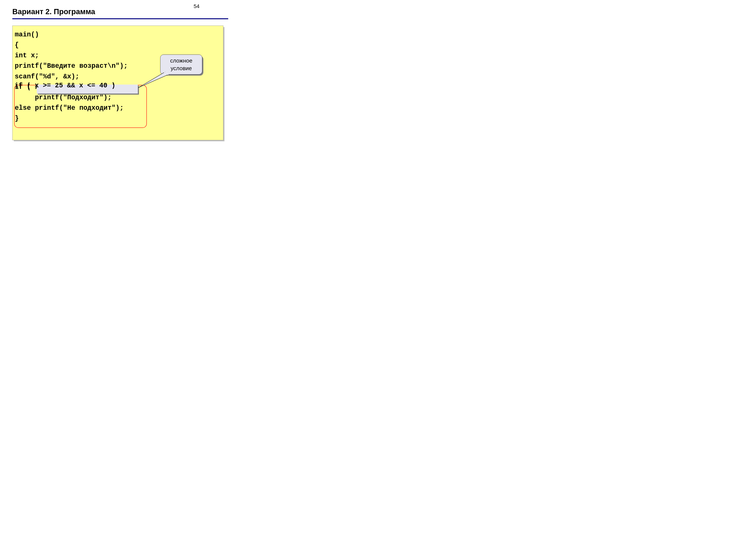 This screenshot has height=560, width=747. Describe the element at coordinates (69, 108) in the screenshot. I see `code-line: else printf("Не подходит");` at that location.